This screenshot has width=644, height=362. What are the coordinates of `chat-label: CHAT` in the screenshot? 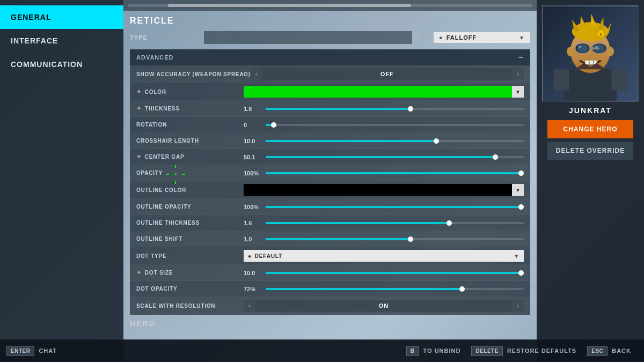 It's located at (48, 351).